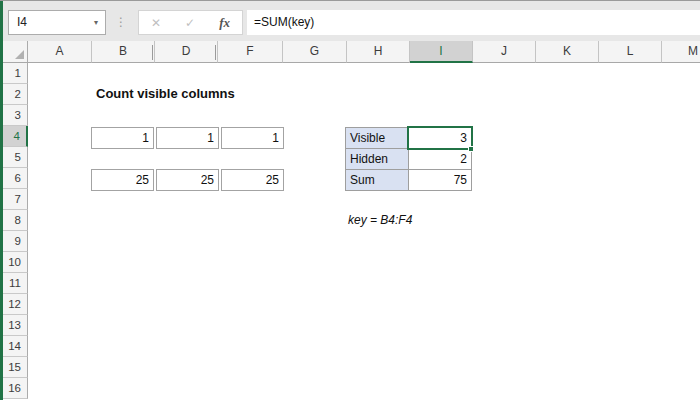 The image size is (700, 400). What do you see at coordinates (14, 116) in the screenshot?
I see `row-header-3: 3` at bounding box center [14, 116].